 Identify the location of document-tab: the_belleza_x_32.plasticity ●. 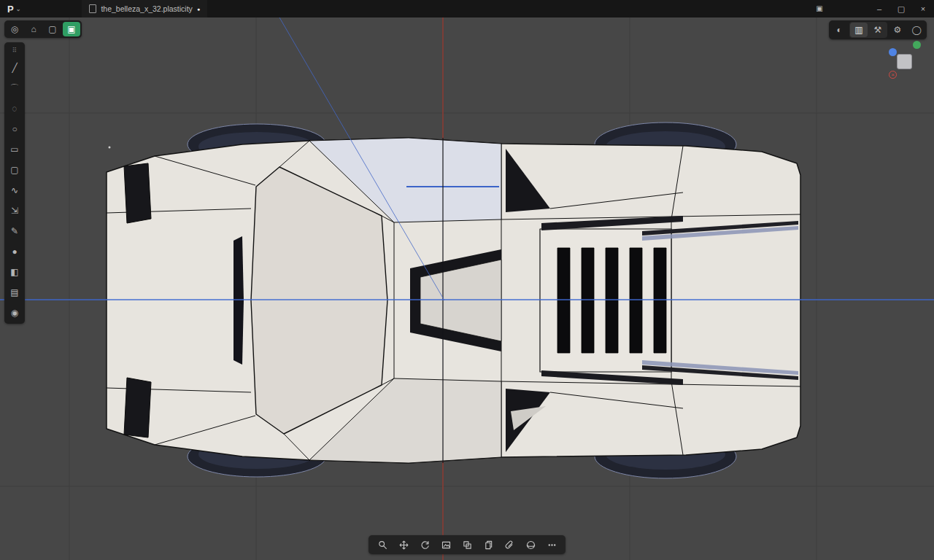
(144, 9).